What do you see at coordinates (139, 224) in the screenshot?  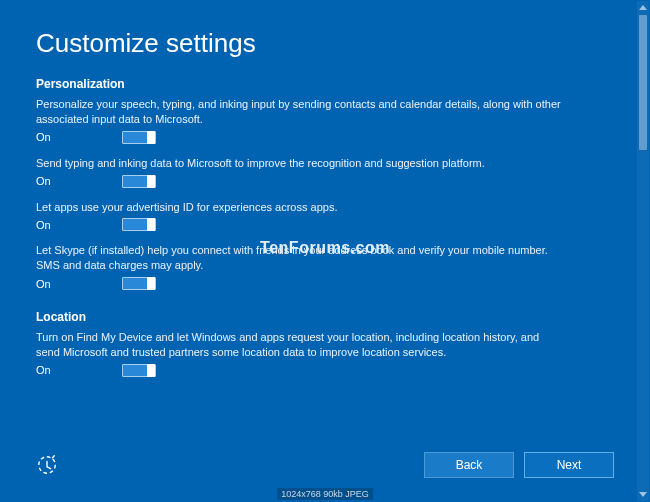 I see `toggle-advertising-id` at bounding box center [139, 224].